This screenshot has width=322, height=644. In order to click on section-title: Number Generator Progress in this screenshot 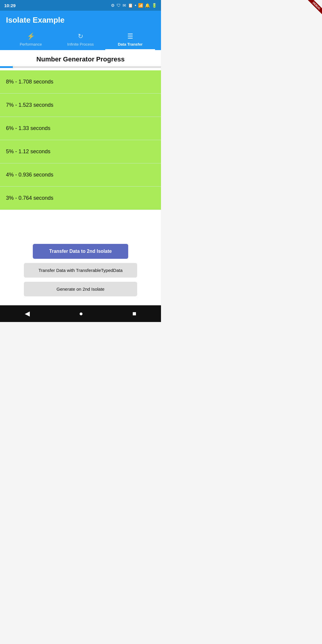, I will do `click(80, 58)`.